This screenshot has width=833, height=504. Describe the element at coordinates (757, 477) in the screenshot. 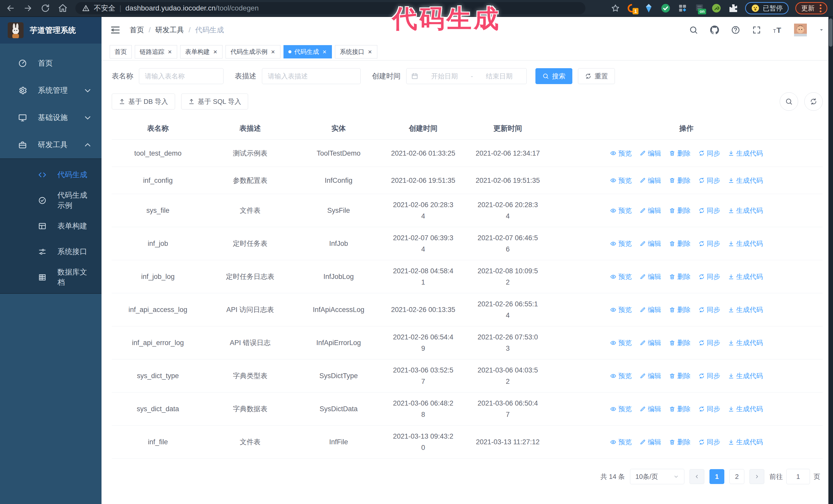

I see `next-page-button` at that location.